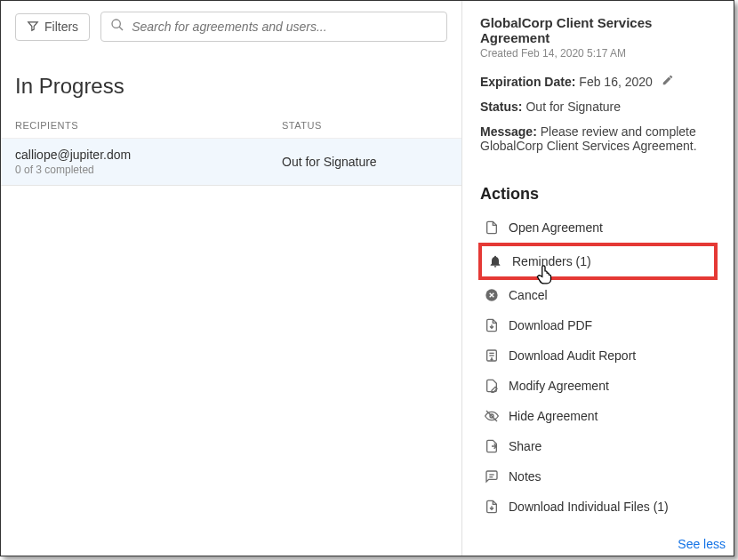 This screenshot has width=738, height=560. Describe the element at coordinates (528, 82) in the screenshot. I see `expiration-label: Expiration Date:` at that location.